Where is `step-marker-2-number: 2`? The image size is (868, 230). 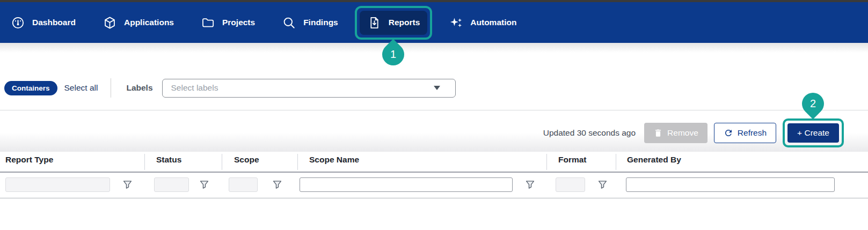 step-marker-2-number: 2 is located at coordinates (813, 104).